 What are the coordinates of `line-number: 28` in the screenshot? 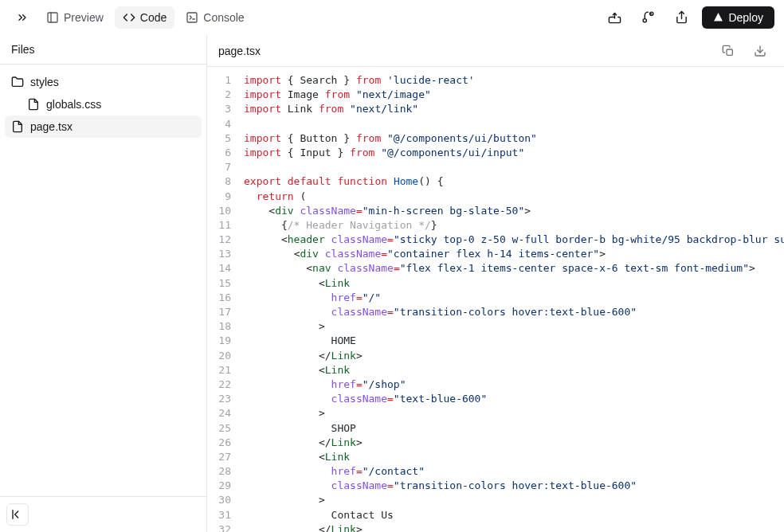 It's located at (219, 471).